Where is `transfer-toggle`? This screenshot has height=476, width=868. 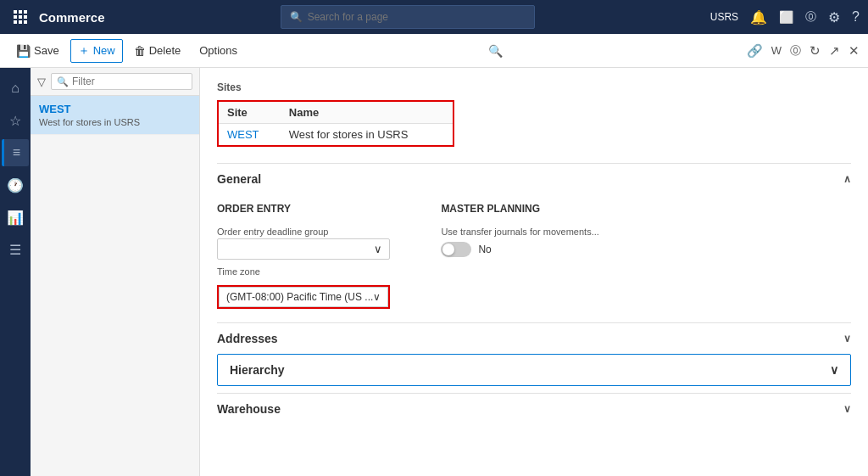 transfer-toggle is located at coordinates (456, 249).